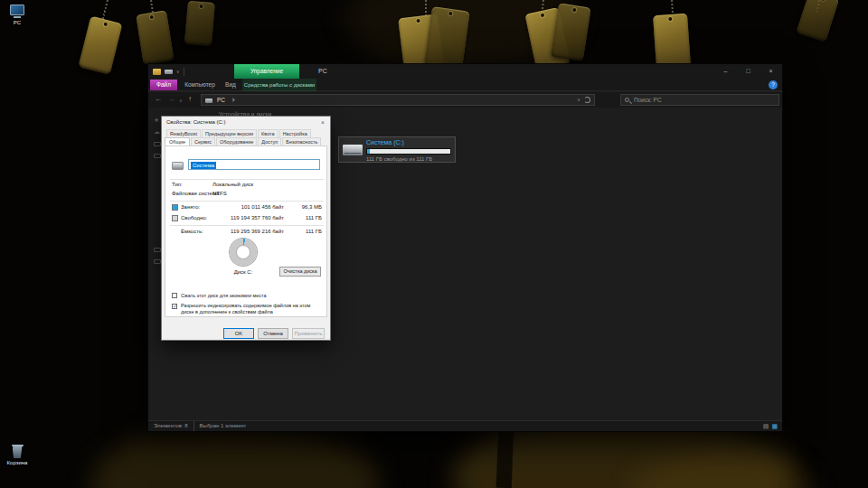 The height and width of the screenshot is (488, 868). Describe the element at coordinates (397, 150) in the screenshot. I see `drive-item-system-c: Система (C:) 111 ГБ свободно из 111 ГБ` at that location.